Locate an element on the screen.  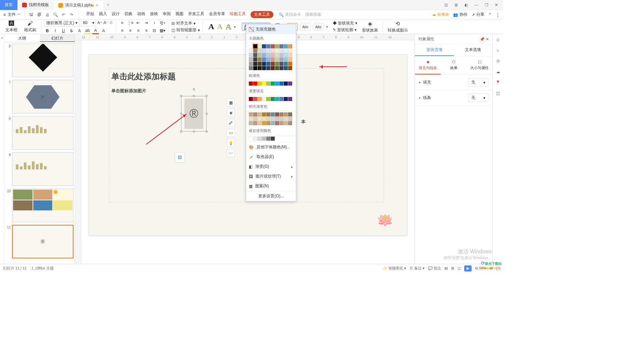
view-reading-icon: ◫ is located at coordinates (459, 268).